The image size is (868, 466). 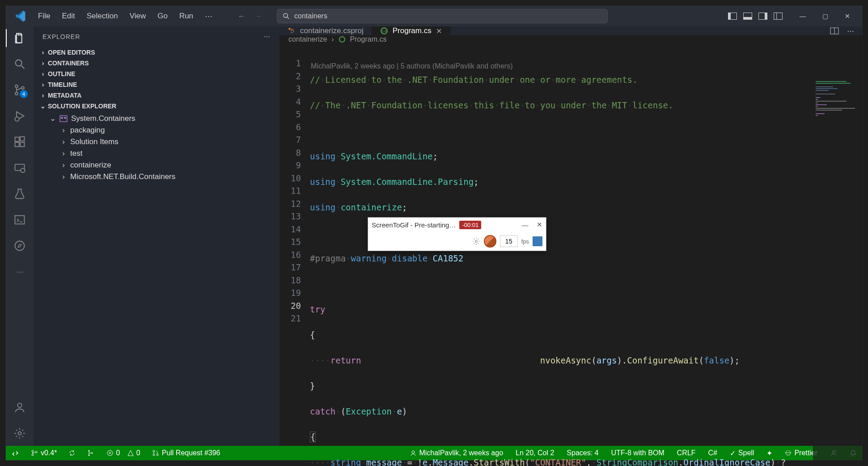 I want to click on status-graph, so click(x=91, y=453).